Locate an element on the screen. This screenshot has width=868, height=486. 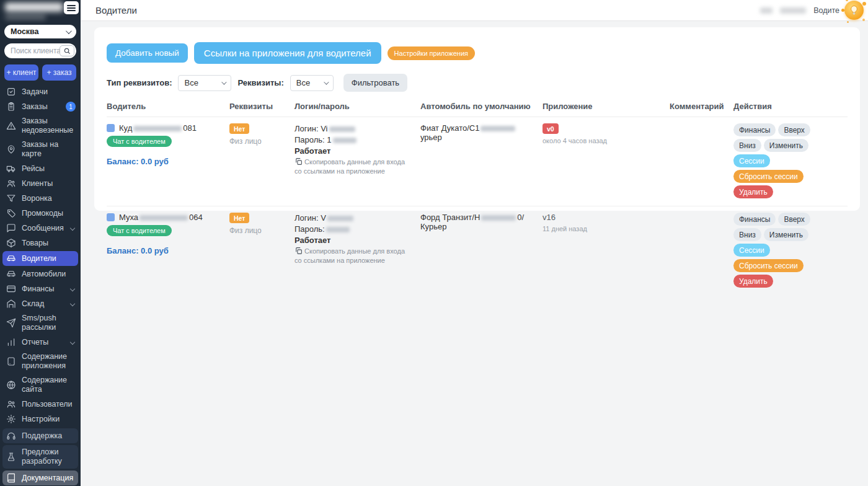
column-header: Действия is located at coordinates (790, 107).